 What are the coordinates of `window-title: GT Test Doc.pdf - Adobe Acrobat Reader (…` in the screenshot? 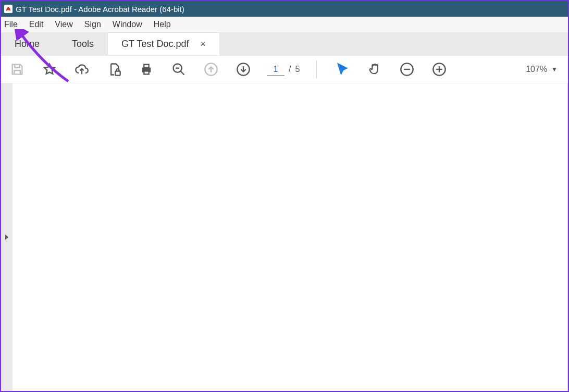 It's located at (100, 9).